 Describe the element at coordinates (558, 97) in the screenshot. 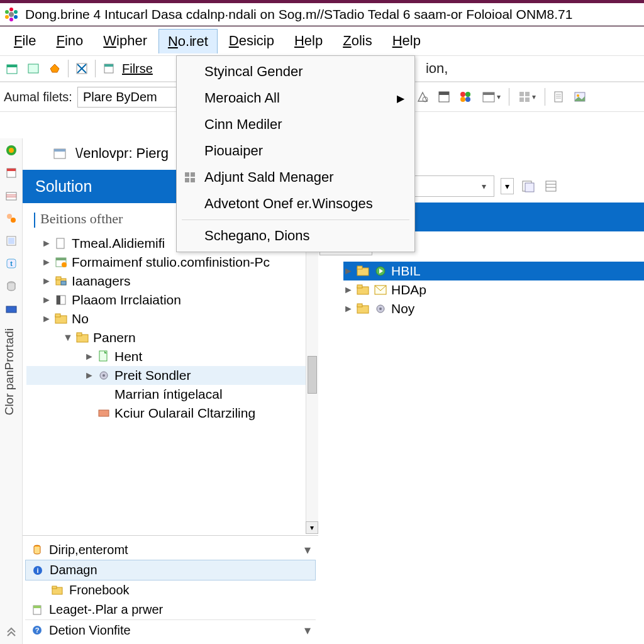

I see `tb-icon-doc` at that location.